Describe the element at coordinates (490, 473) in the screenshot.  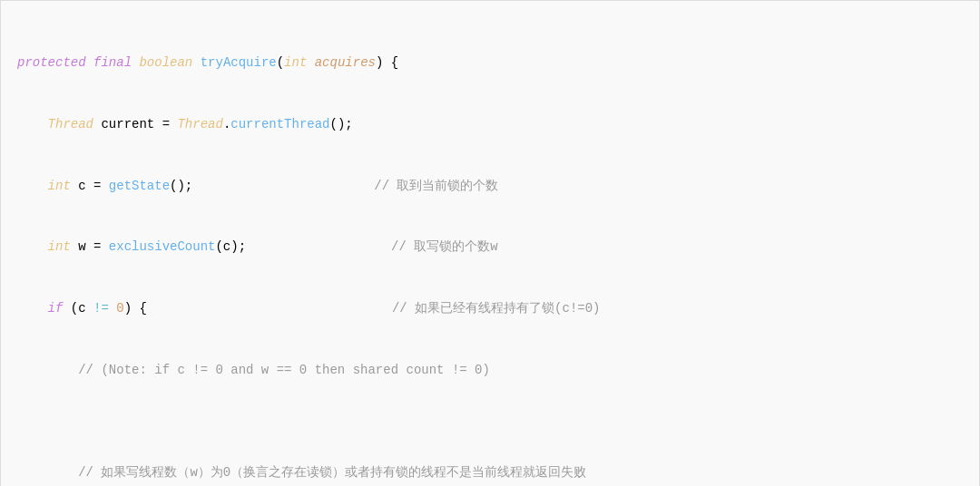
I see `line-8: // 如果写线程数（w）为0（换言之存在读锁）或者持有锁的线程不是当前线程就返回…` at that location.